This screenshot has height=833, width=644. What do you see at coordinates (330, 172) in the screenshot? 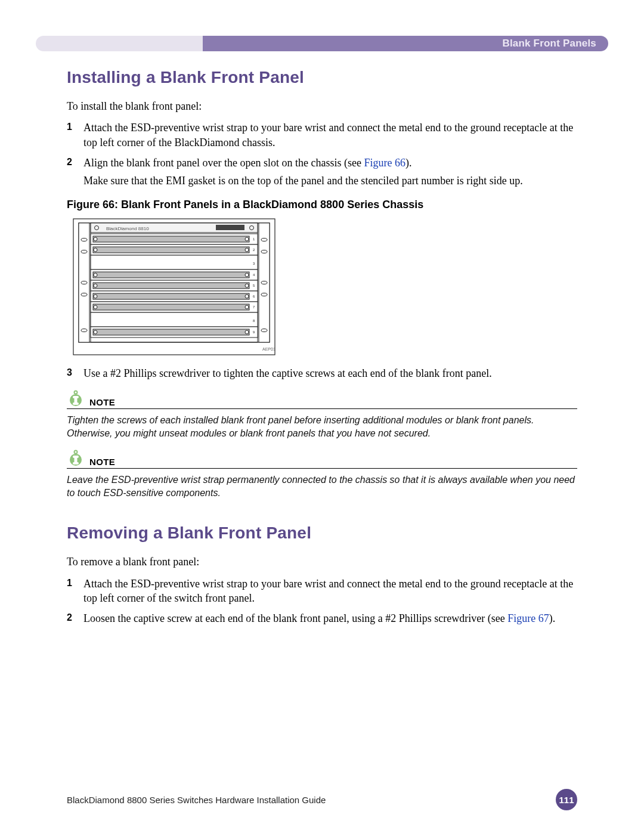
I see `step-text: Align the blank front panel over the ope…` at bounding box center [330, 172].